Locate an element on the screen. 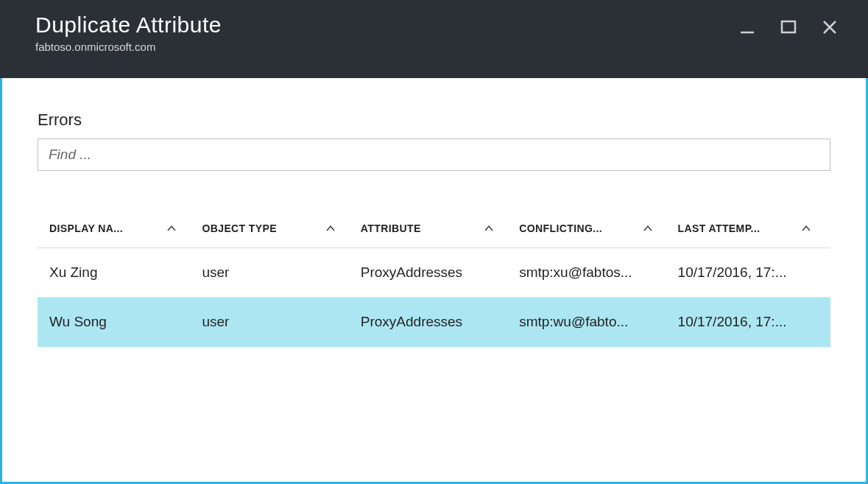 The image size is (868, 484). table-row: Wu Song user ProxyAddresses smtp:wu@fabt… is located at coordinates (434, 323).